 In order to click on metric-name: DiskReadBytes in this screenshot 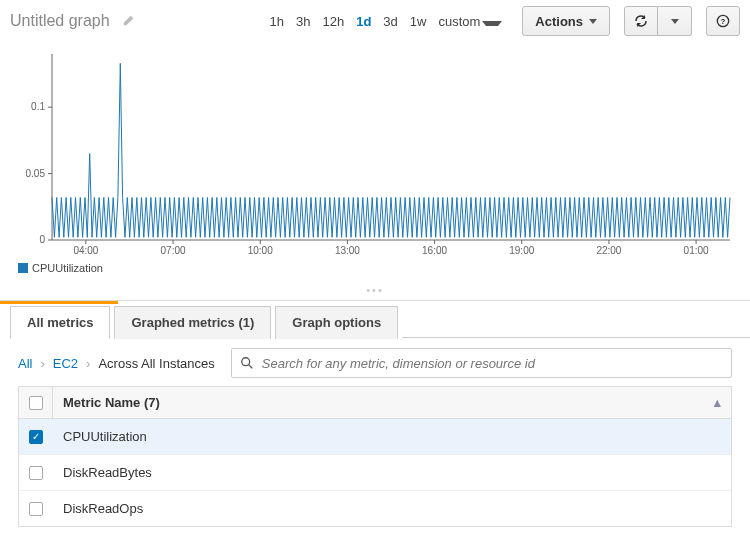, I will do `click(392, 472)`.